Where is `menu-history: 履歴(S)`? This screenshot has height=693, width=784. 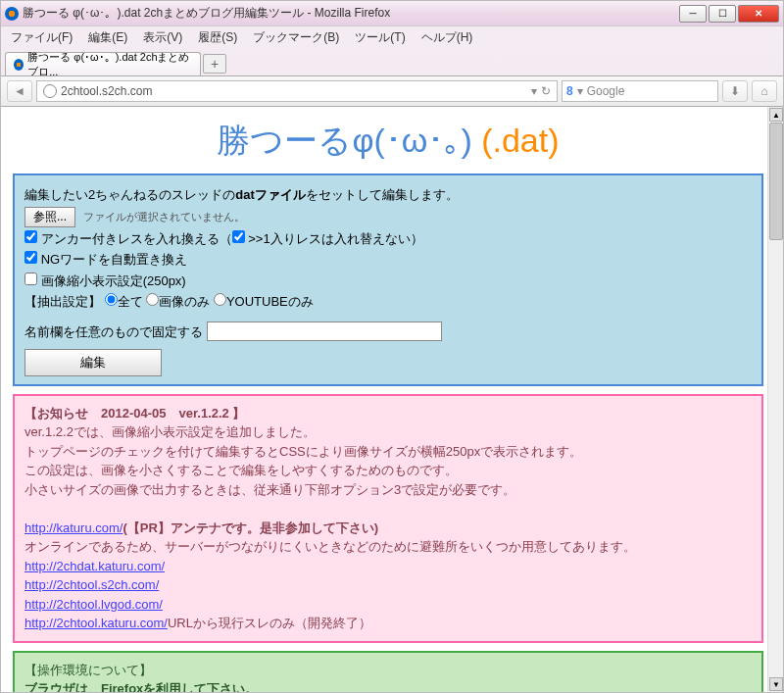
menu-history: 履歴(S) is located at coordinates (218, 37).